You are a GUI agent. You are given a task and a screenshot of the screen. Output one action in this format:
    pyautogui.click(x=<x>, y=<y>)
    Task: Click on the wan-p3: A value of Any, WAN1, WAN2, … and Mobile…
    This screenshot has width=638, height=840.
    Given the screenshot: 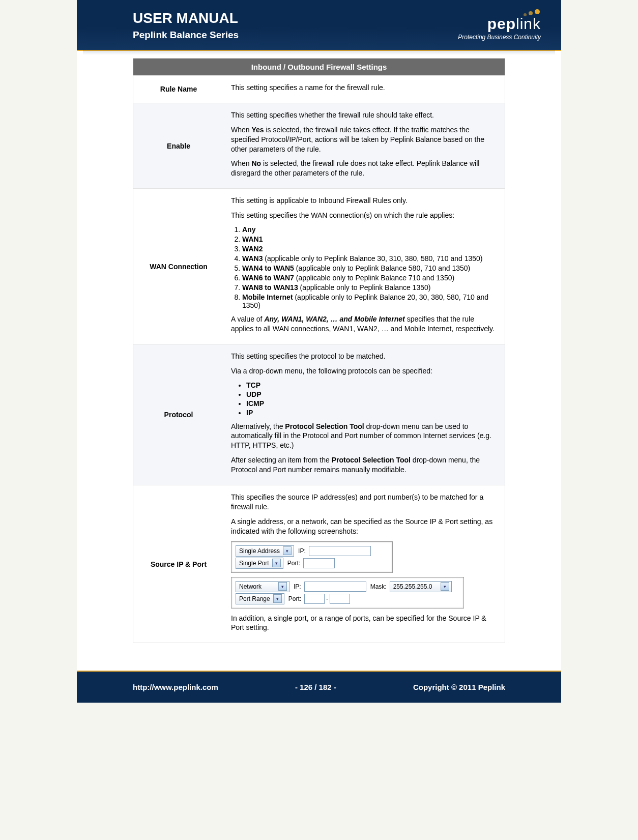 What is the action you would take?
    pyautogui.click(x=364, y=324)
    